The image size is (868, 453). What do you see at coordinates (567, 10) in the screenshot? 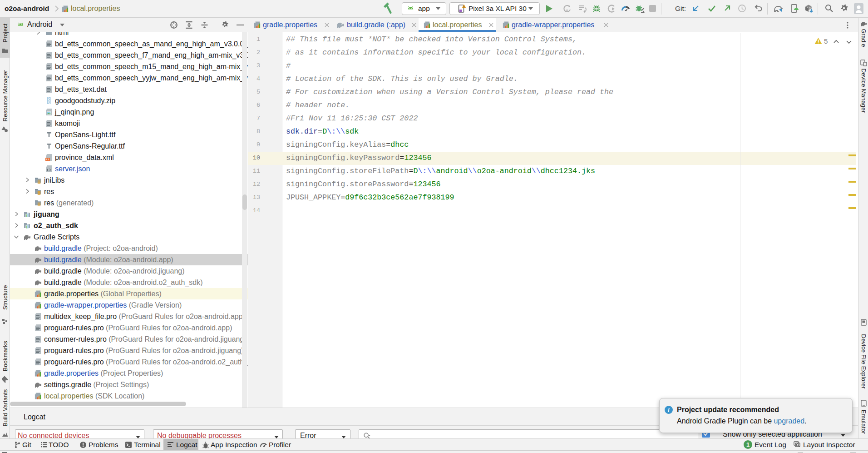
I see `svg-text: A` at bounding box center [567, 10].